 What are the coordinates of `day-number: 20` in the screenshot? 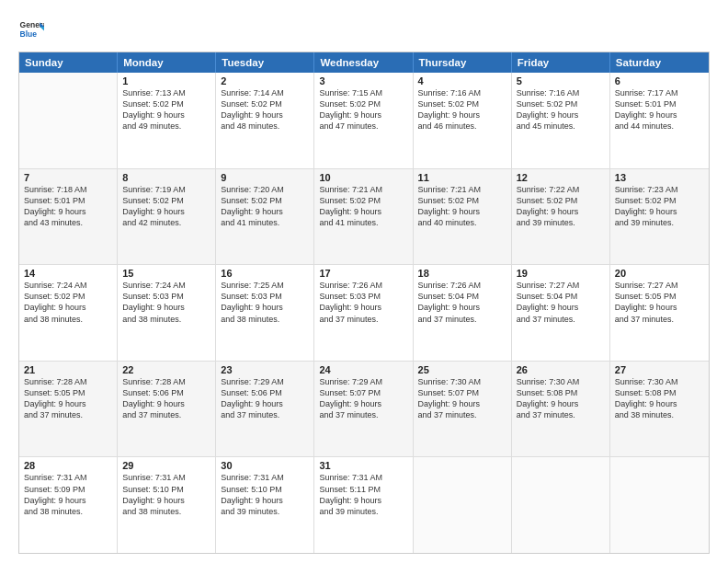 It's located at (660, 273).